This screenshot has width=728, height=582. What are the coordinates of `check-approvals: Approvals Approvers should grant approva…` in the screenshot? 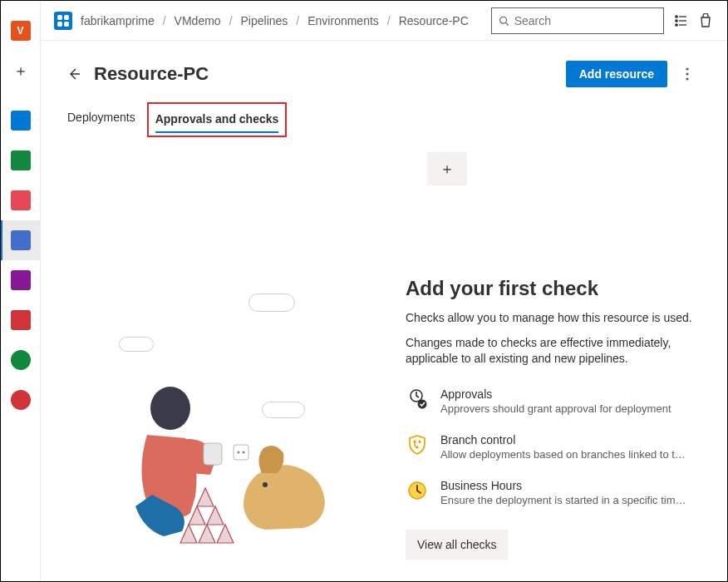 It's located at (553, 401).